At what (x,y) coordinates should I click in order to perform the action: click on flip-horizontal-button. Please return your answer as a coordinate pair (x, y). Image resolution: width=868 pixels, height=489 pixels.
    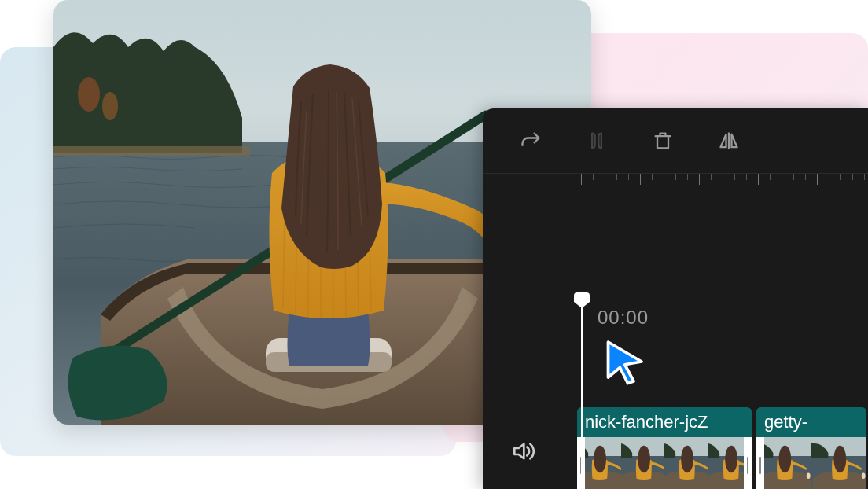
    Looking at the image, I should click on (729, 141).